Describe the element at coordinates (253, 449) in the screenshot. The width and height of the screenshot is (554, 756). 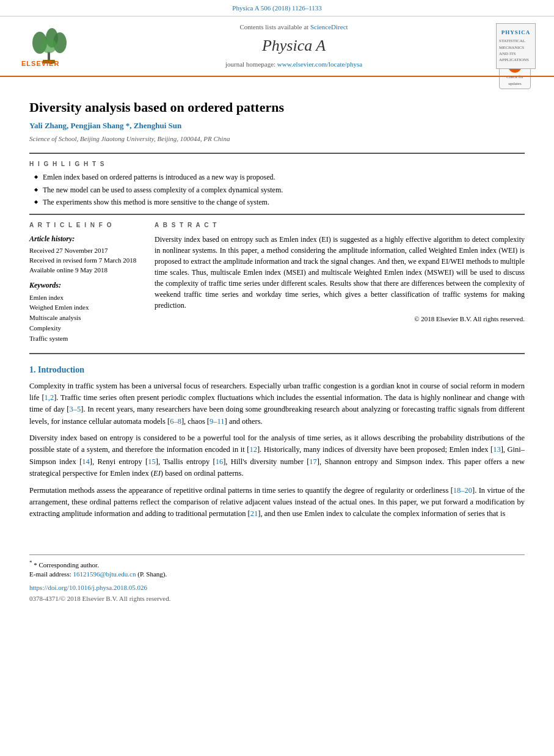
I see `ref-12: 12` at that location.